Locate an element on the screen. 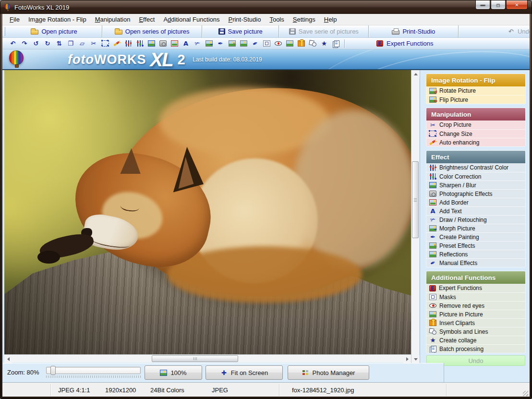  red-eye-tool-button is located at coordinates (278, 43).